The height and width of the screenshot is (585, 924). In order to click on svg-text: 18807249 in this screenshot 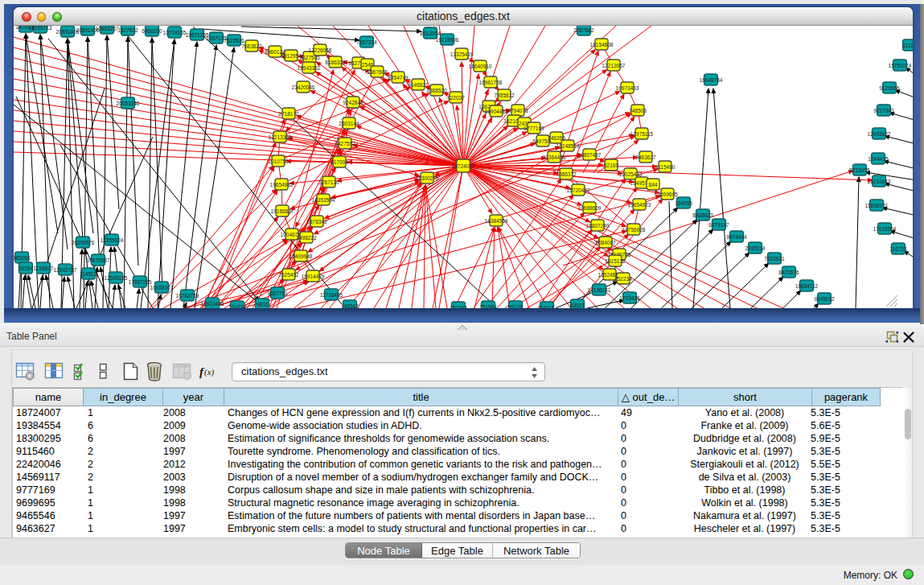, I will do `click(598, 225)`.